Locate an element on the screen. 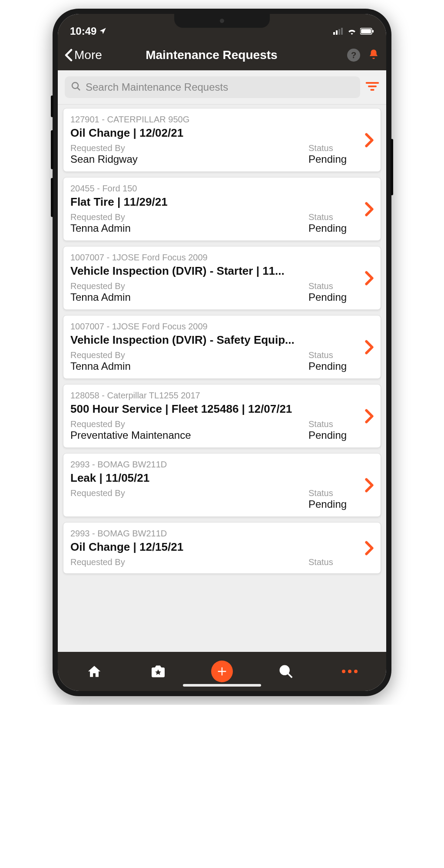 The height and width of the screenshot is (868, 444). request-title: Flat Tire | 11/29/21 is located at coordinates (215, 202).